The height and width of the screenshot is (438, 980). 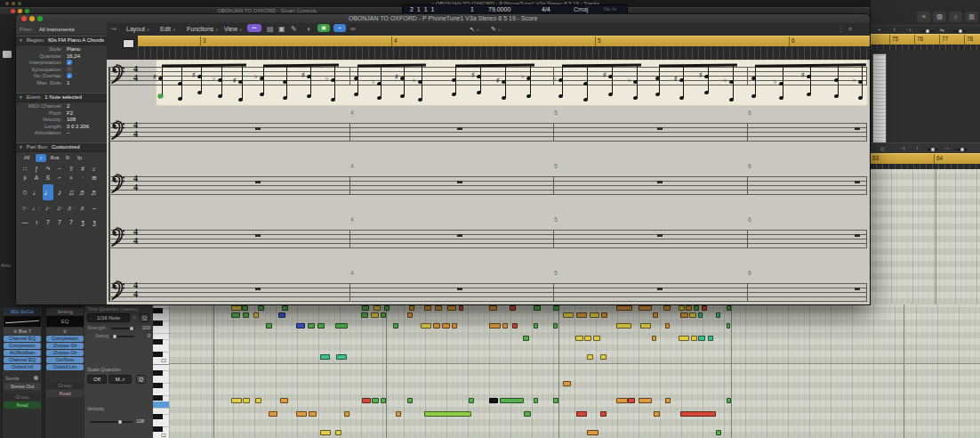 I want to click on catch-icon: ↪, so click(x=114, y=29).